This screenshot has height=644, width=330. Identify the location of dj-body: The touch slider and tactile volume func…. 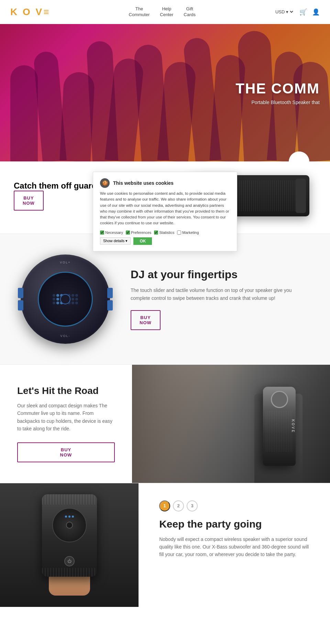
(220, 294).